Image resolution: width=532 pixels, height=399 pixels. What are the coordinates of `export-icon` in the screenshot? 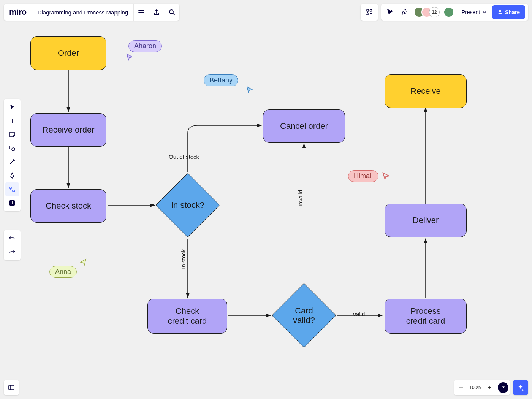 It's located at (157, 12).